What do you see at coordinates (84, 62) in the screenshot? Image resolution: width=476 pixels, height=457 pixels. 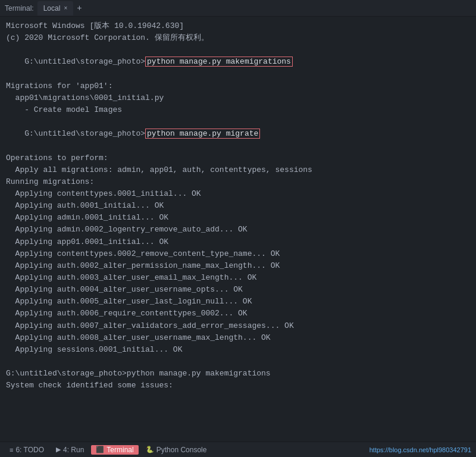 I see `prompt-3: G:\untitled\storage_photo>` at bounding box center [84, 62].